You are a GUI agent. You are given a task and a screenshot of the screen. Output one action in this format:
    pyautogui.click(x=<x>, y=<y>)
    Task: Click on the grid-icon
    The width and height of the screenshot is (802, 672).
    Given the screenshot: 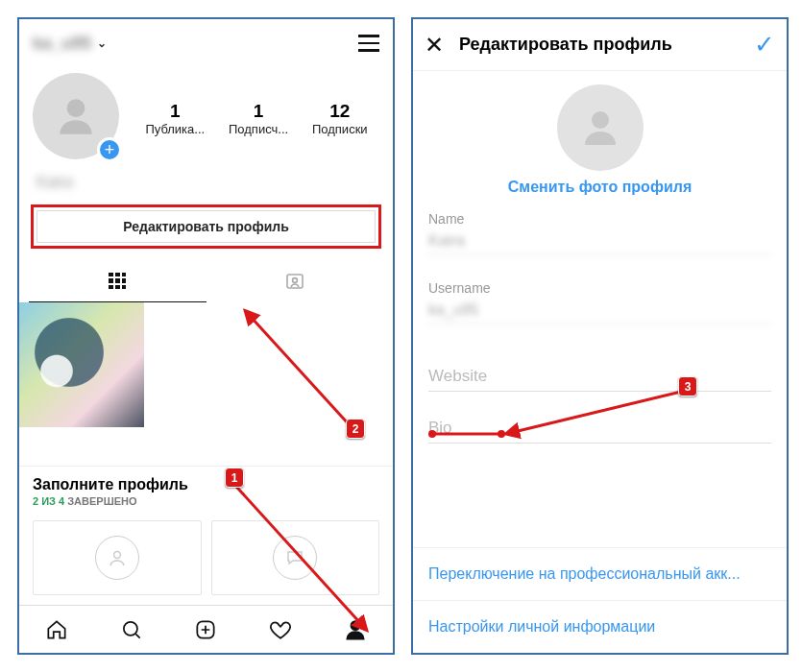 What is the action you would take?
    pyautogui.click(x=117, y=281)
    